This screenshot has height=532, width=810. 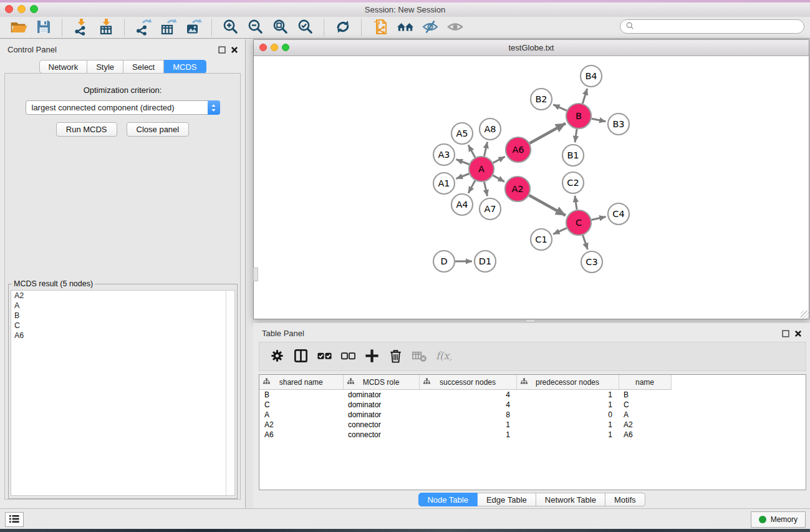 I want to click on float-panel-icon, so click(x=222, y=50).